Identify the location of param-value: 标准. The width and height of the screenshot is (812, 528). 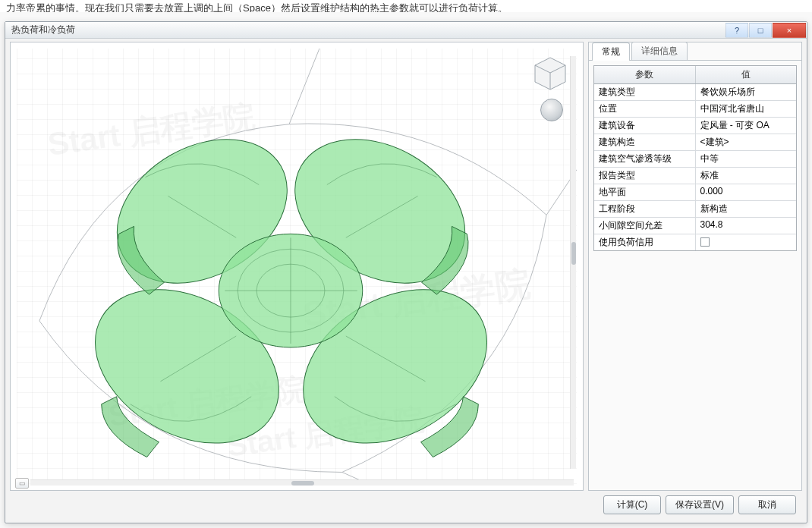
(747, 176).